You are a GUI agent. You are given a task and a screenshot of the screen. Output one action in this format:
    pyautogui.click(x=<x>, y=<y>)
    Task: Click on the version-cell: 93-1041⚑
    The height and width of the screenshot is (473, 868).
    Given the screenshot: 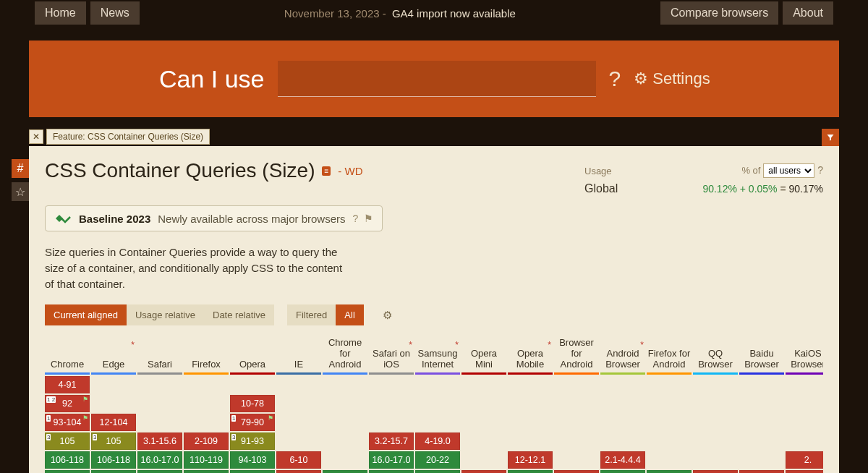 What is the action you would take?
    pyautogui.click(x=67, y=422)
    